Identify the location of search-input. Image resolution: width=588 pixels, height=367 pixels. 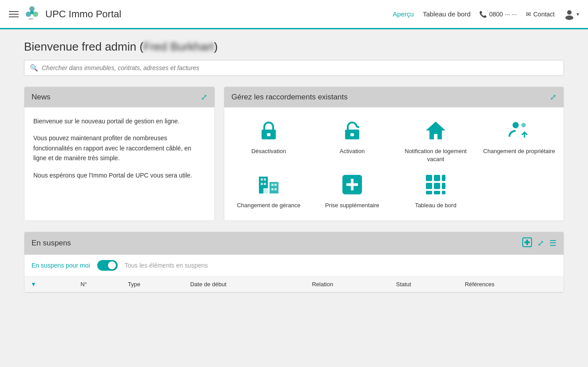
(300, 68).